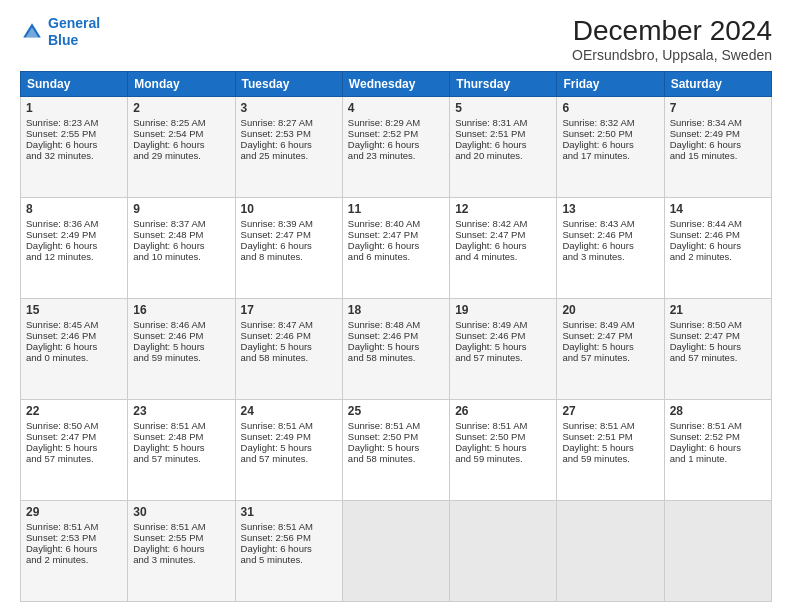 The width and height of the screenshot is (792, 612). Describe the element at coordinates (74, 426) in the screenshot. I see `day-info-line: Sunrise: 8:50 AM` at that location.